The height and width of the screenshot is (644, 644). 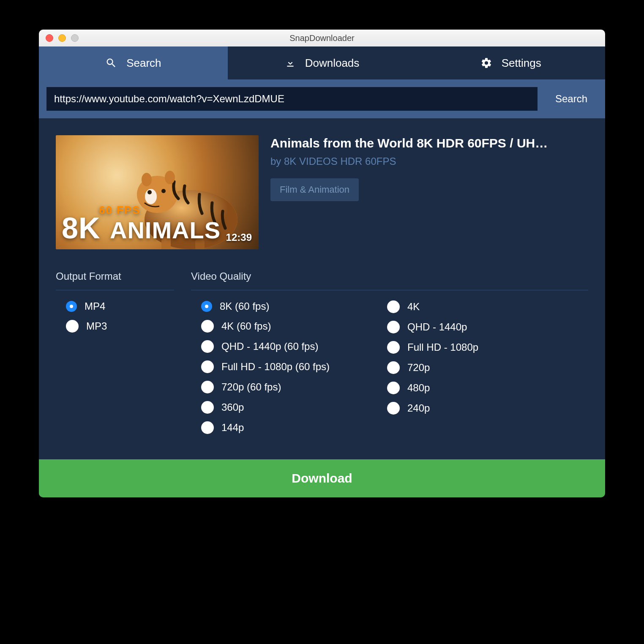 What do you see at coordinates (462, 388) in the screenshot?
I see `quality-radio: 480p` at bounding box center [462, 388].